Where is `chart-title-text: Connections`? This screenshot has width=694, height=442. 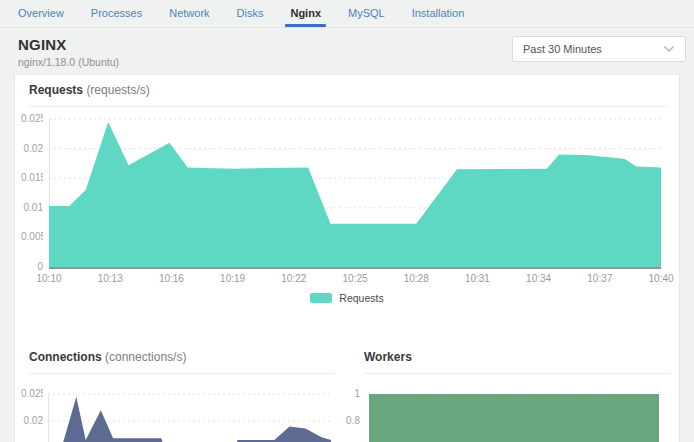 chart-title-text: Connections is located at coordinates (66, 357).